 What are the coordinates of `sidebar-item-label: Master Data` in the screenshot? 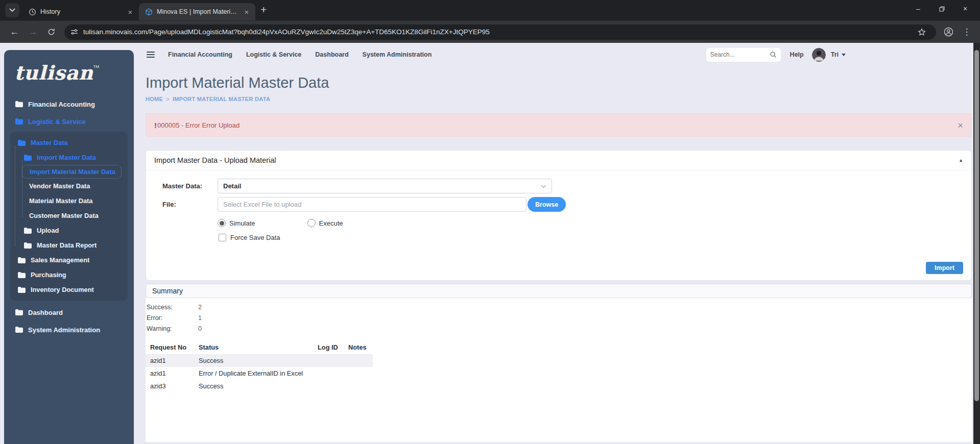 It's located at (49, 143).